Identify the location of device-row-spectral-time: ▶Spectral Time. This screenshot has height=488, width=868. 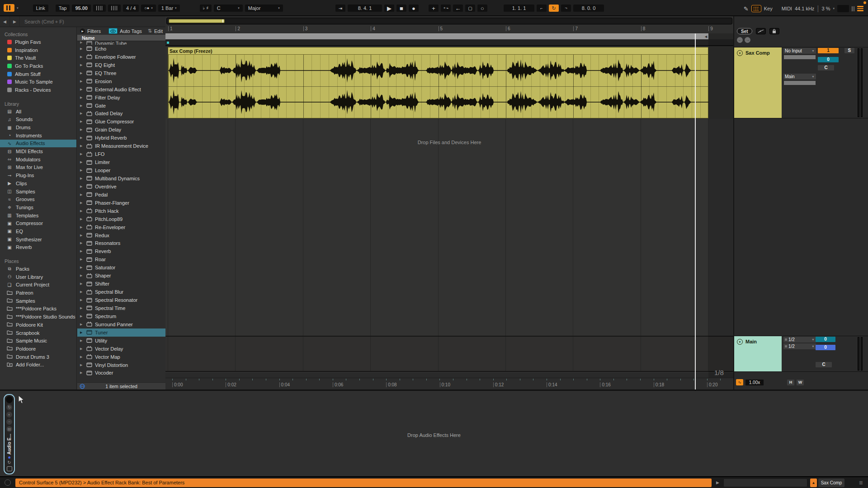
(121, 308).